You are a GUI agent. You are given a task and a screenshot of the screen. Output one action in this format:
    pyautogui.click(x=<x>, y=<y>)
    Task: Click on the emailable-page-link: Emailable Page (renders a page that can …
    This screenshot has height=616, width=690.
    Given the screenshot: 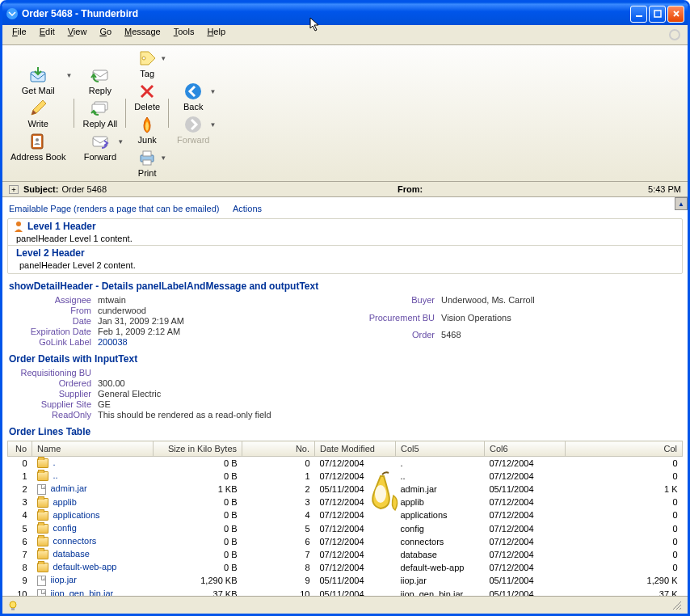 What is the action you would take?
    pyautogui.click(x=115, y=209)
    